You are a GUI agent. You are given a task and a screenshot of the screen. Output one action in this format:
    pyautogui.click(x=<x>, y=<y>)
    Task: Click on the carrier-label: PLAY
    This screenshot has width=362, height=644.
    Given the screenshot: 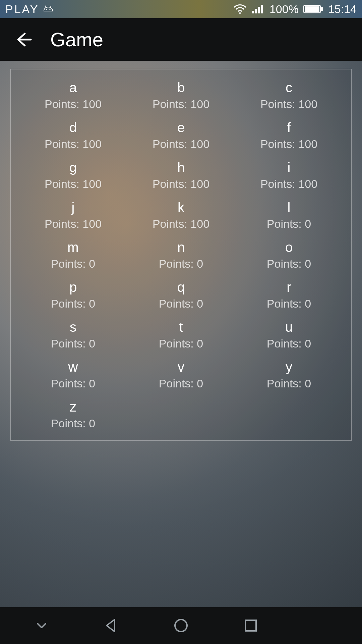 What is the action you would take?
    pyautogui.click(x=22, y=9)
    